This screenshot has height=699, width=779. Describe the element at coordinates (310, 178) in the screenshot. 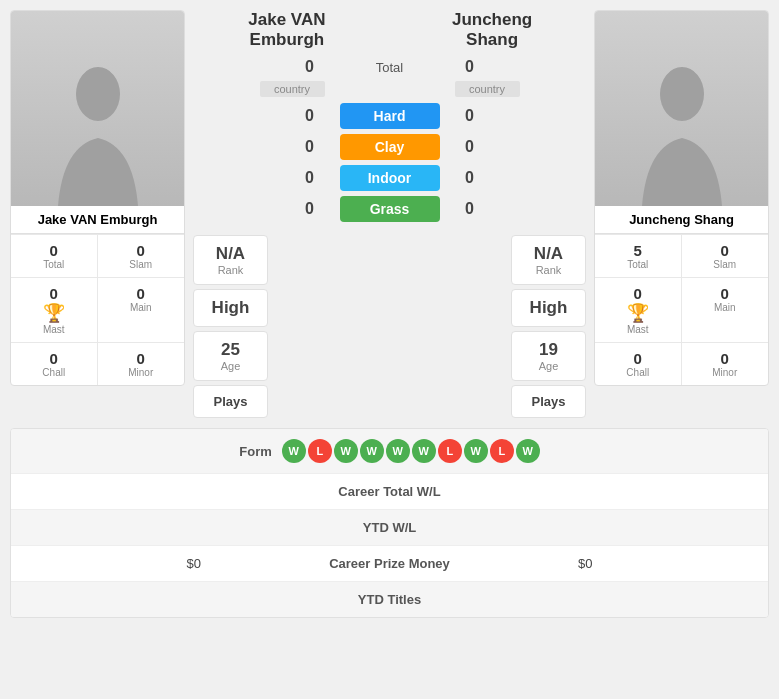

I see `indoor-score-left: 0` at that location.